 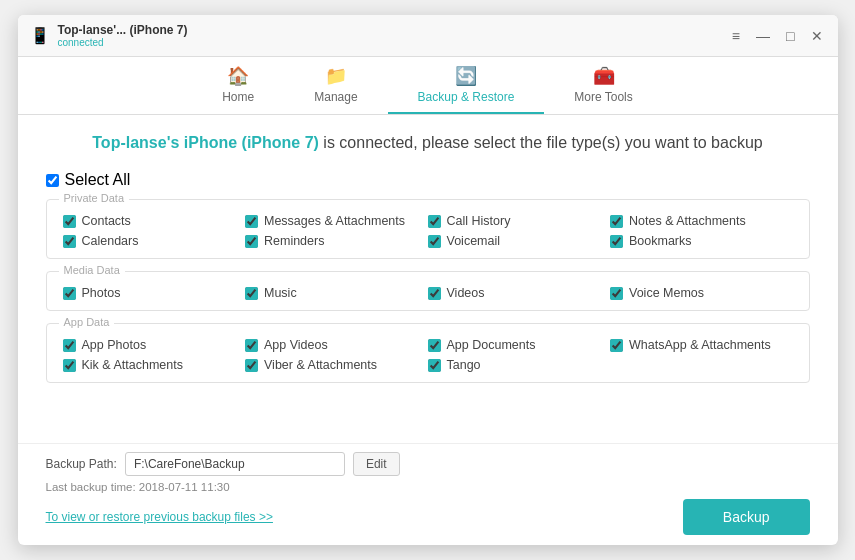 What do you see at coordinates (154, 241) in the screenshot?
I see `list-item: Calendars` at bounding box center [154, 241].